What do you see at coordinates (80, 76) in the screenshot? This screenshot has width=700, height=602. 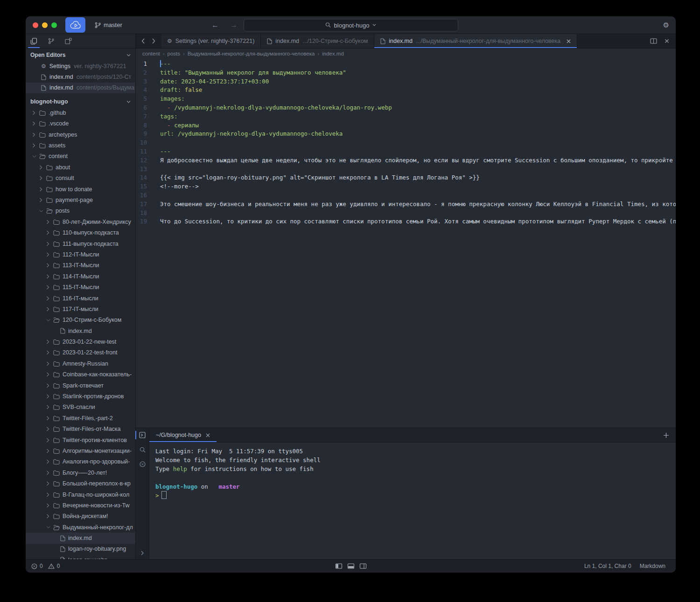 I see `open-editor-item: index.mdcontent/posts/120-Ст` at bounding box center [80, 76].